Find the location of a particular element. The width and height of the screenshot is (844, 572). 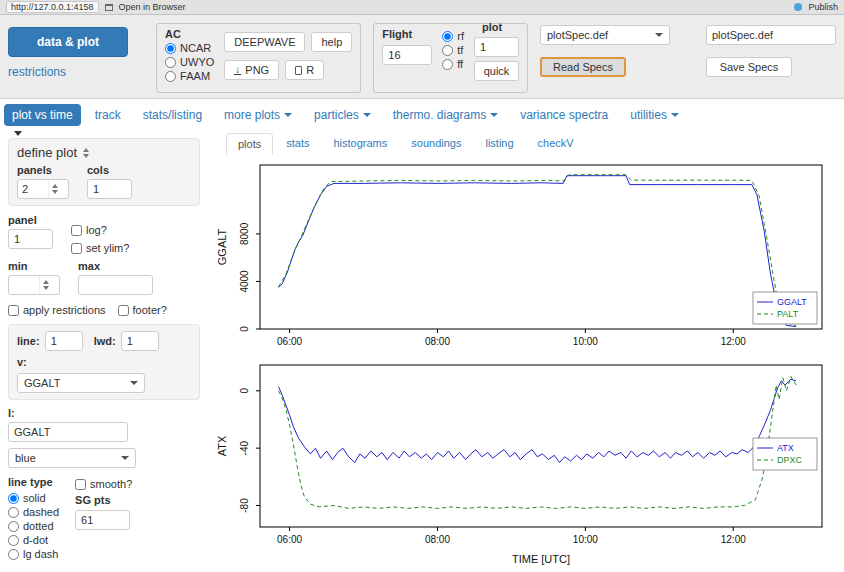

line-type-d-dot: d-dot is located at coordinates (34, 540).